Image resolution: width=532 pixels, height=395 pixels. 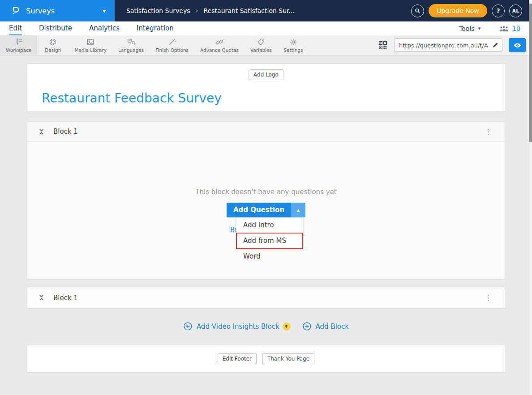 What do you see at coordinates (326, 327) in the screenshot?
I see `add-block-link: Add Block` at bounding box center [326, 327].